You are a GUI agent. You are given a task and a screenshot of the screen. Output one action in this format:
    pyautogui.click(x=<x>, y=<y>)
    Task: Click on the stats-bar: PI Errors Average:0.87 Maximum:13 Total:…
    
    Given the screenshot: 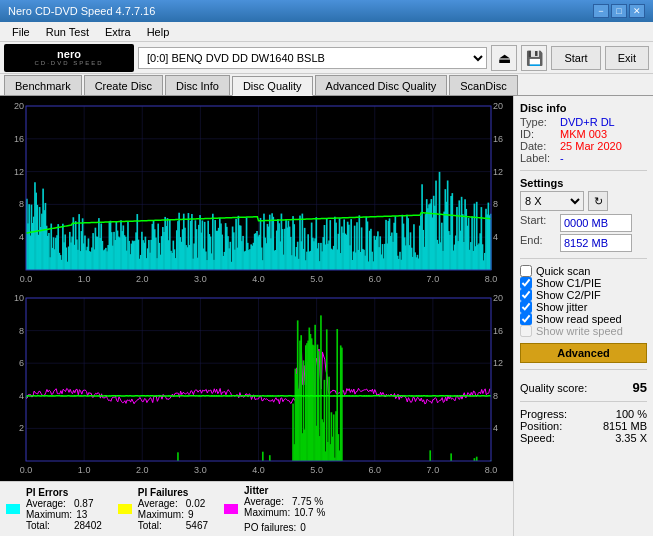 What is the action you would take?
    pyautogui.click(x=256, y=508)
    